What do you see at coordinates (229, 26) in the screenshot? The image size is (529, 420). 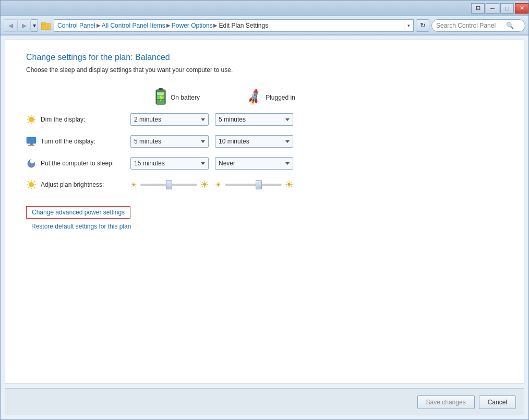 I see `breadcrumb-bar: Control Panel ▶ All Control Panel Items …` at bounding box center [229, 26].